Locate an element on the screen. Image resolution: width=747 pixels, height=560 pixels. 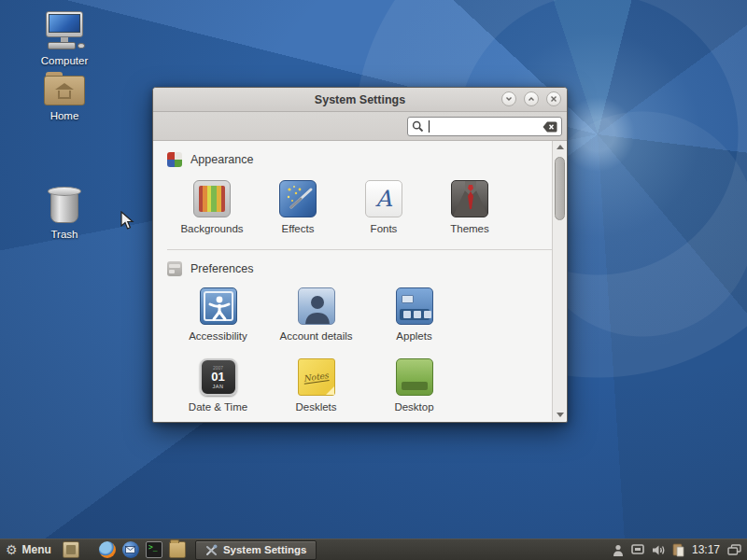
clock: 13:17 is located at coordinates (706, 550).